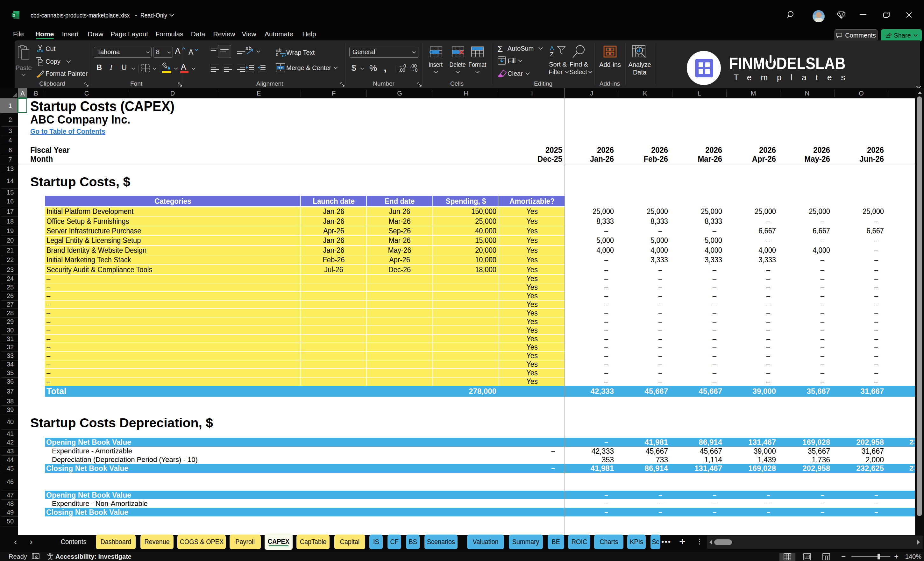 This screenshot has height=561, width=924. What do you see at coordinates (14, 15) in the screenshot?
I see `svg-text: x` at bounding box center [14, 15].